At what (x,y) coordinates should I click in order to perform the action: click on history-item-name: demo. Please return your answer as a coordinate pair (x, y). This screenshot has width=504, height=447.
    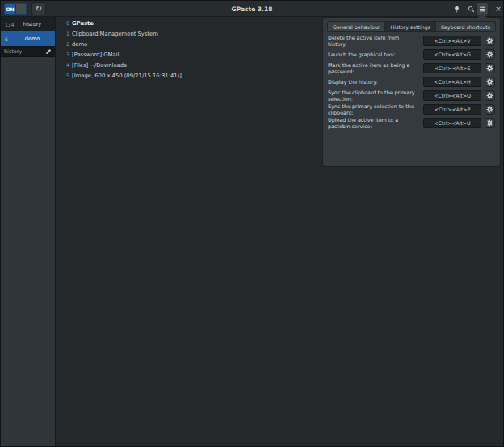
    Looking at the image, I should click on (35, 39).